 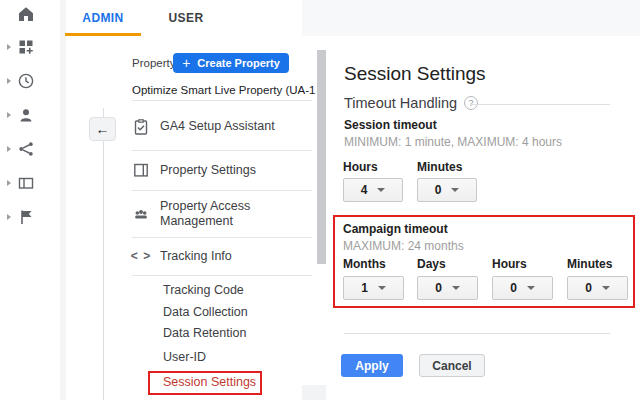 What do you see at coordinates (26, 47) in the screenshot?
I see `customization-icon` at bounding box center [26, 47].